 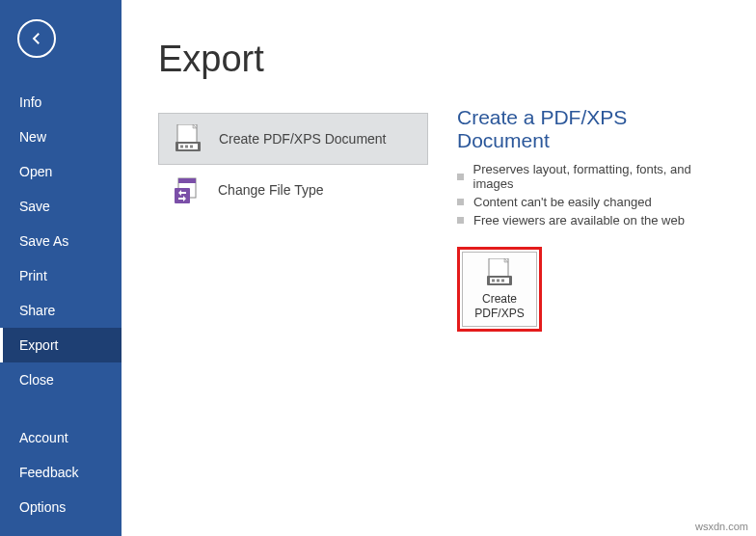 What do you see at coordinates (61, 102) in the screenshot?
I see `nav-info: Info` at bounding box center [61, 102].